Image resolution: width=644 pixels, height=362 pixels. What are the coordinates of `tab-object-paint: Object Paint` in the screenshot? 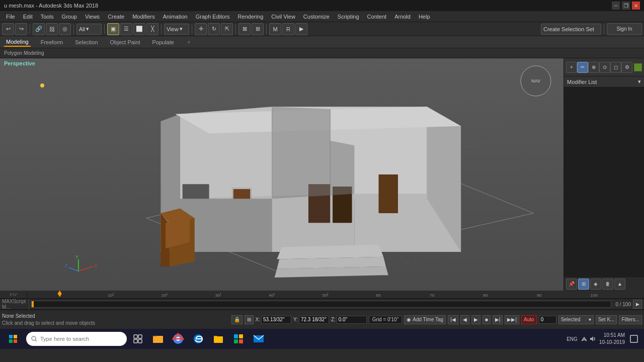 It's located at (125, 42).